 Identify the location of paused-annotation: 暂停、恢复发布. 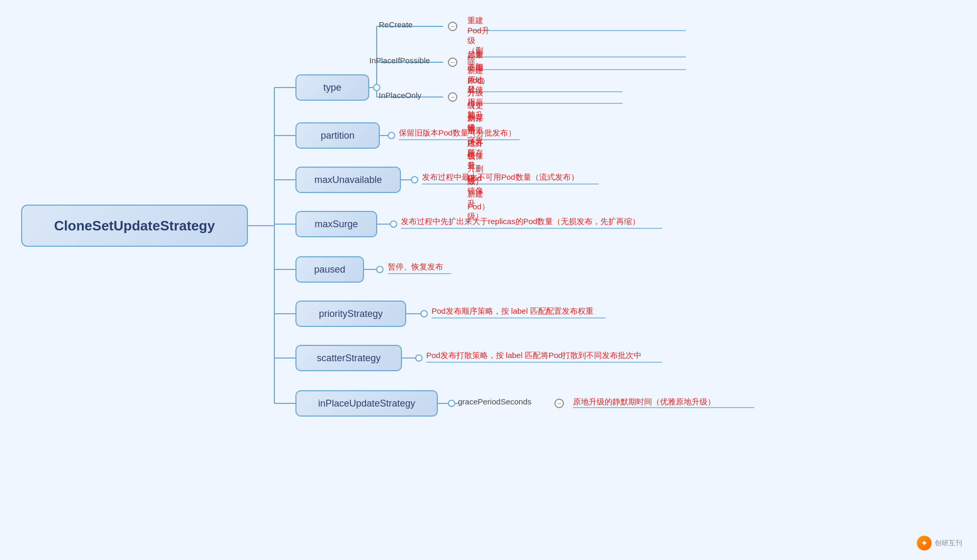
(416, 267).